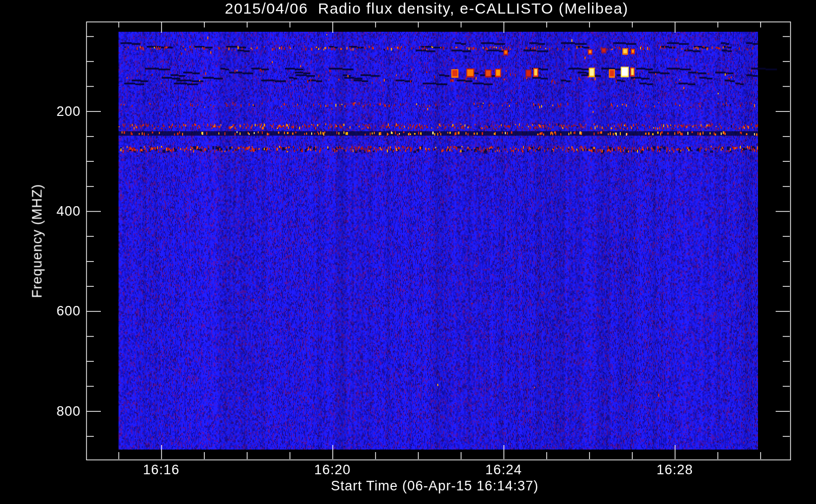 This screenshot has width=816, height=504. What do you see at coordinates (53, 311) in the screenshot?
I see `y-tick-label: 600` at bounding box center [53, 311].